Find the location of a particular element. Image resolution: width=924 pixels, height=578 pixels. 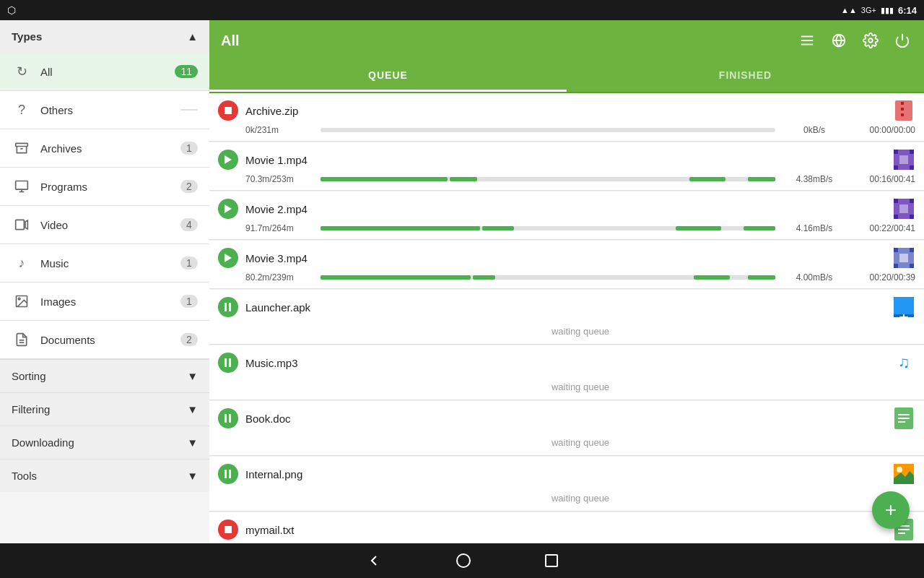

sidebar-item-video: Video 4 is located at coordinates (105, 225).